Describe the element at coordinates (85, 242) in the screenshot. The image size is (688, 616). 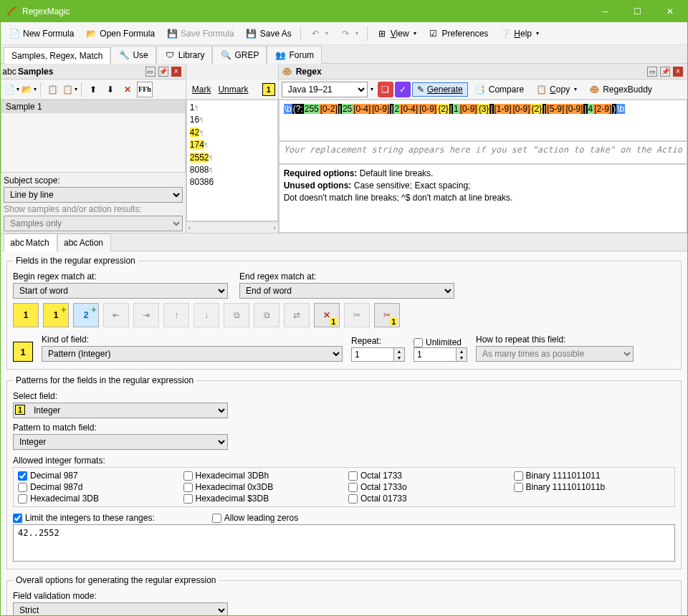
I see `tab-action: abcAction` at that location.